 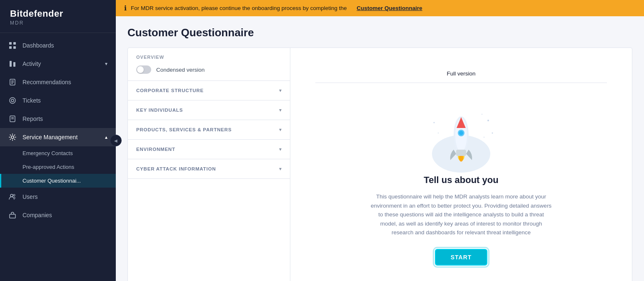 What do you see at coordinates (12, 45) in the screenshot?
I see `grid-icon` at bounding box center [12, 45].